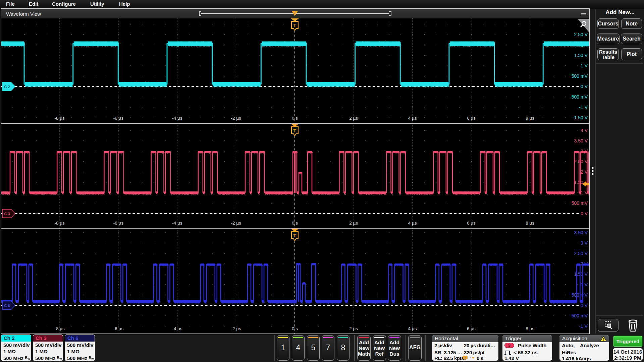 The width and height of the screenshot is (644, 362). What do you see at coordinates (584, 130) in the screenshot?
I see `svg-text: 4 V` at bounding box center [584, 130].